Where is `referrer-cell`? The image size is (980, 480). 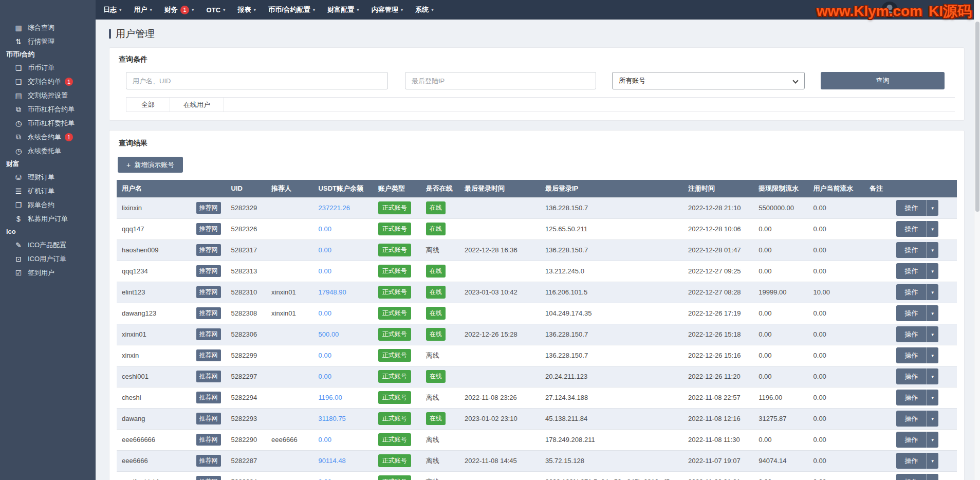 referrer-cell is located at coordinates (290, 418).